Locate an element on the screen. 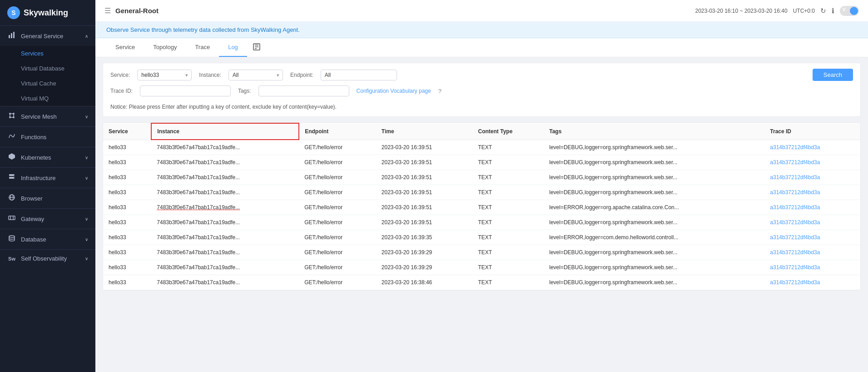 This screenshot has width=868, height=372. sidebar-item-gateway: Gateway ∨ is located at coordinates (48, 219).